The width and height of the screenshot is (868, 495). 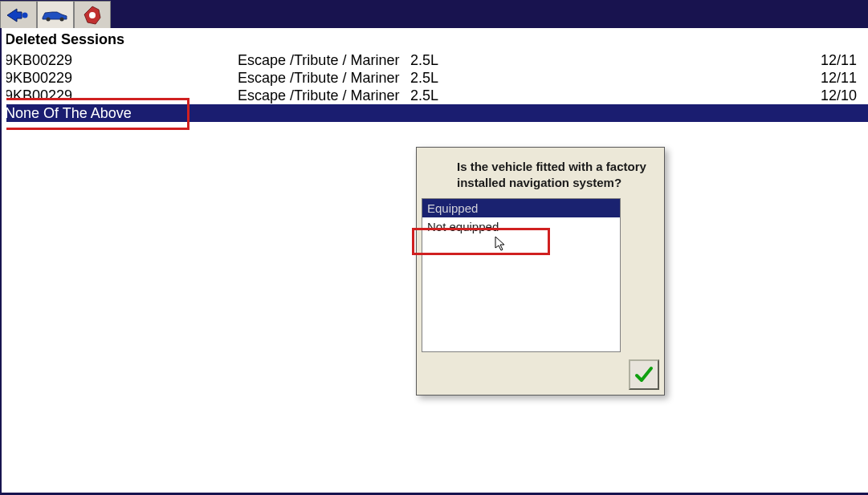 I want to click on checkmark-icon, so click(x=644, y=375).